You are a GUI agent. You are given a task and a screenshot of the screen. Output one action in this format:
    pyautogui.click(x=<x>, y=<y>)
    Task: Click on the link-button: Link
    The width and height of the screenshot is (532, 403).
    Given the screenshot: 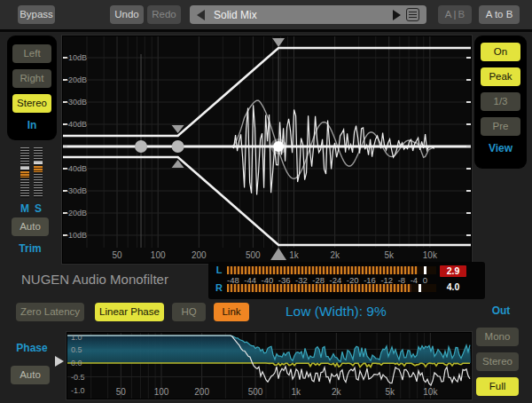 What is the action you would take?
    pyautogui.click(x=231, y=312)
    